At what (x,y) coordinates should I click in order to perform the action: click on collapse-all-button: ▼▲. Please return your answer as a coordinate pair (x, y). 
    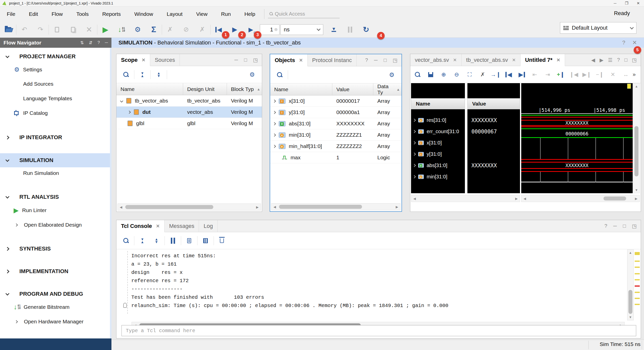
    Looking at the image, I should click on (142, 241).